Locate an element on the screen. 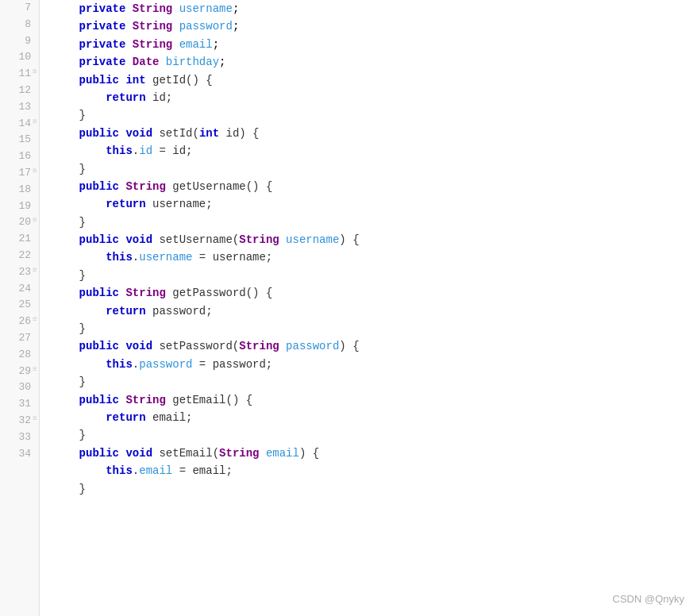 The image size is (697, 616). line-12: 12 is located at coordinates (19, 90).